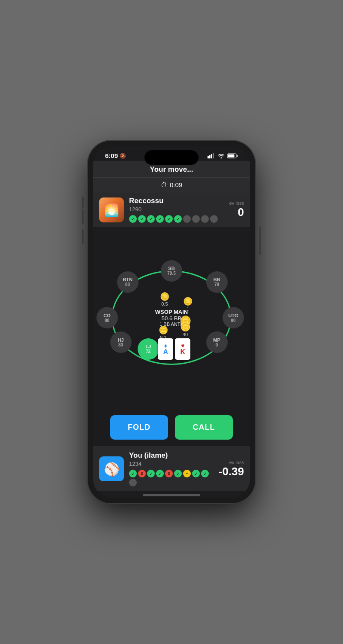 This screenshot has width=343, height=644. What do you see at coordinates (148, 346) in the screenshot?
I see `seat-lj-label: LJ` at bounding box center [148, 346].